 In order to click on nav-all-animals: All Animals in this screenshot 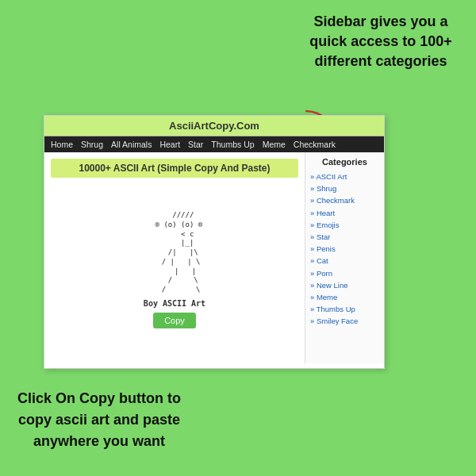, I will do `click(132, 144)`.